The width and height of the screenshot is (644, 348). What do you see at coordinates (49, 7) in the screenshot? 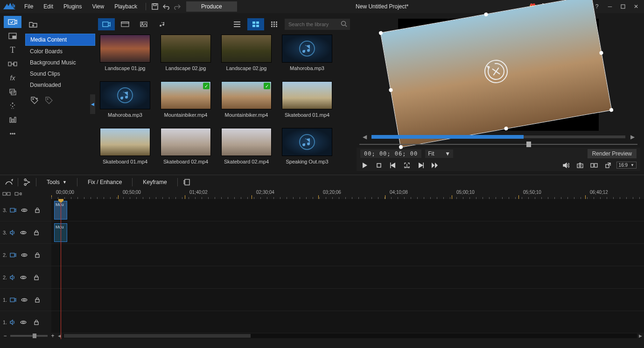
I see `menu-edit: Edit` at bounding box center [49, 7].